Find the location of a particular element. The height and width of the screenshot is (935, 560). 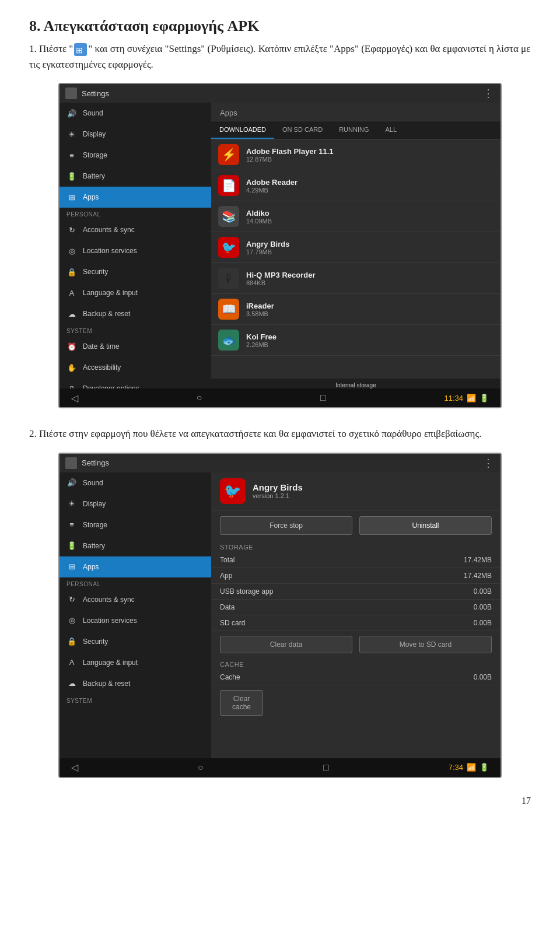

app-size-angrybirds: 17.79MB is located at coordinates (370, 252).